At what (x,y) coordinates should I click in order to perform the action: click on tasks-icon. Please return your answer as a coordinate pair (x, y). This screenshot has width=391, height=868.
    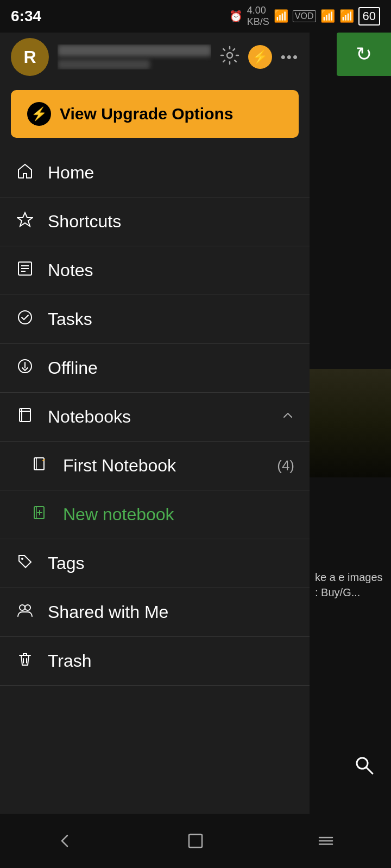
    Looking at the image, I should click on (25, 319).